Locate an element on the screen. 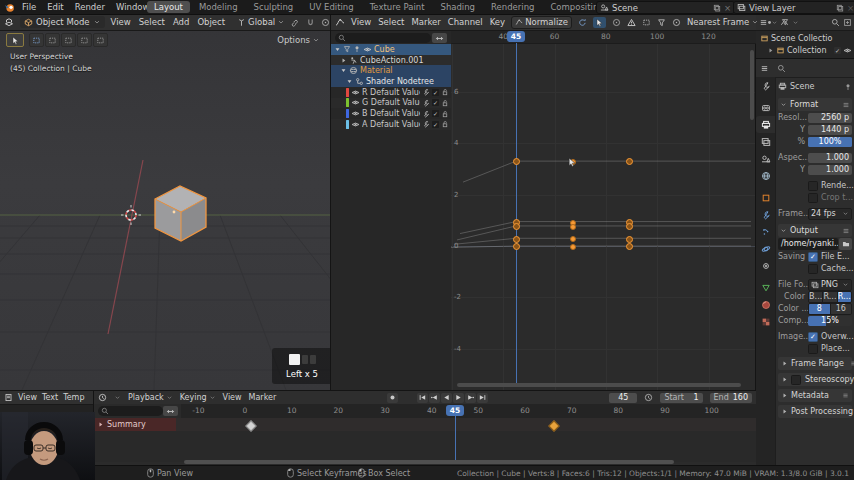  collapsed-panel-frame-range: Frame Range is located at coordinates (815, 364).